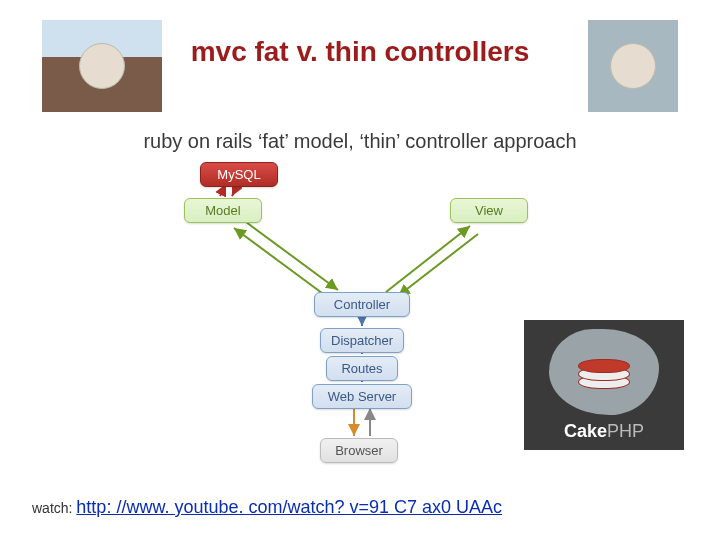 Image resolution: width=720 pixels, height=540 pixels. Describe the element at coordinates (362, 396) in the screenshot. I see `node-webserver: Web Server` at that location.